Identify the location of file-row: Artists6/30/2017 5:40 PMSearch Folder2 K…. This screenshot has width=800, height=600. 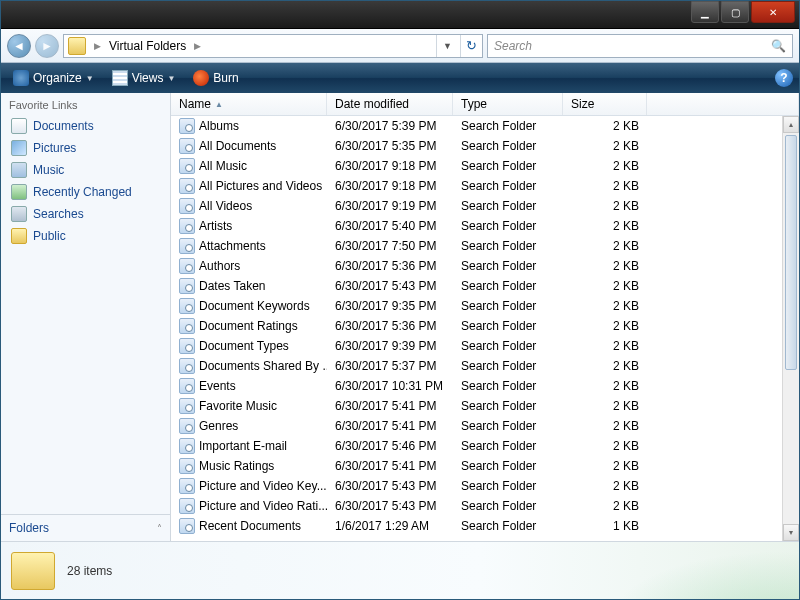
(485, 226).